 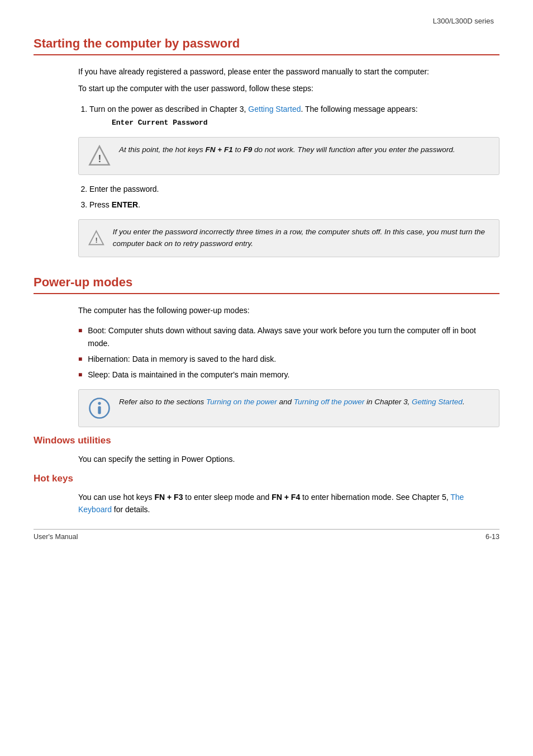 I want to click on section2-intro-block: The computer has the following power-up …, so click(x=289, y=310).